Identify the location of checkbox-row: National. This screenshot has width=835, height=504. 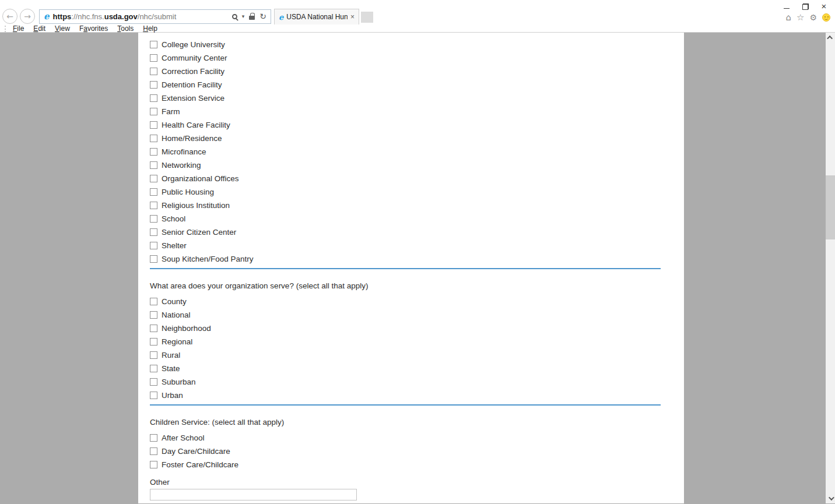
(405, 315).